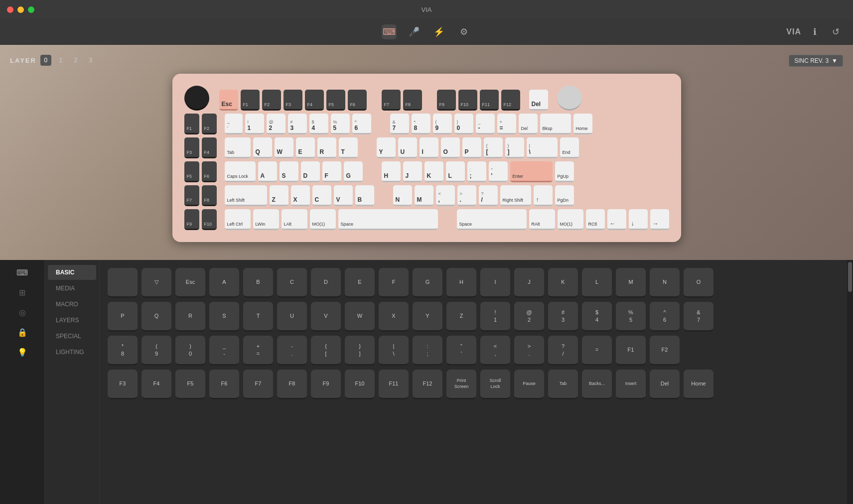 This screenshot has height=504, width=853. I want to click on key-f2-side: F2, so click(209, 124).